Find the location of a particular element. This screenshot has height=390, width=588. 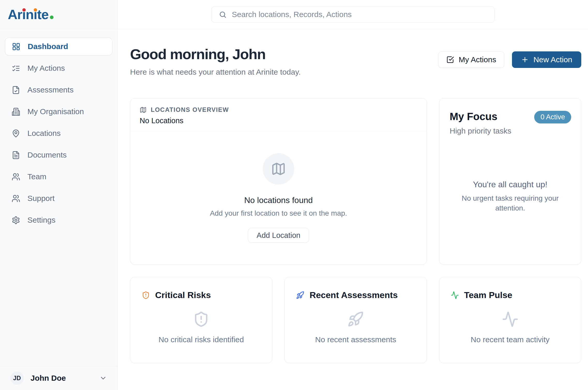

arinite-logo: Arınıte is located at coordinates (31, 14).